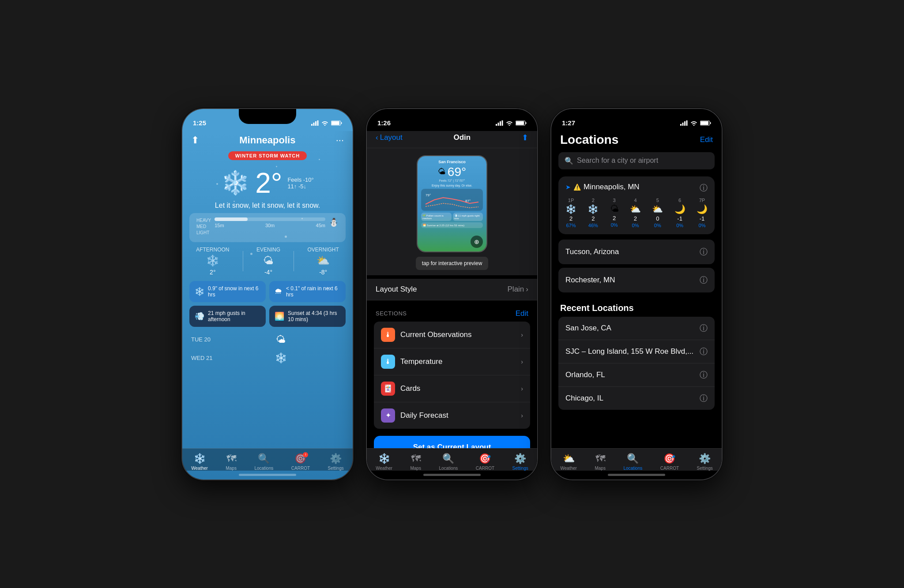  What do you see at coordinates (389, 138) in the screenshot?
I see `back-button: ‹ Layout` at bounding box center [389, 138].